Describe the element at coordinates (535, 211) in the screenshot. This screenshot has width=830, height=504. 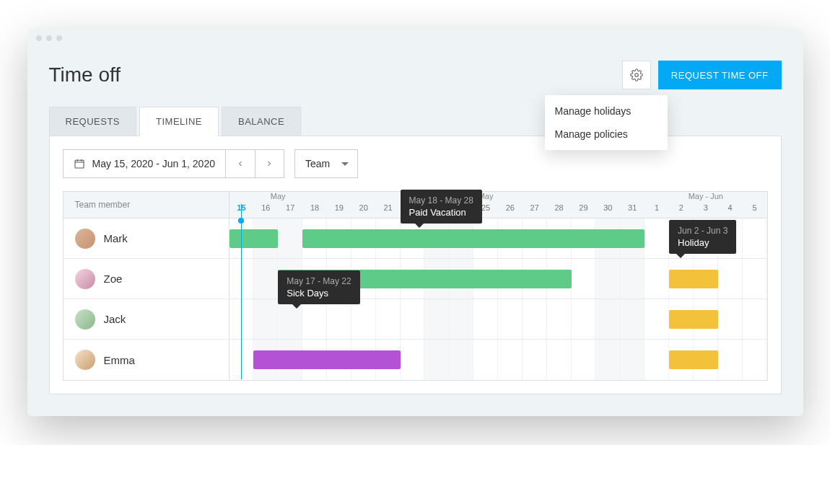
I see `day-header-cell: 27` at that location.